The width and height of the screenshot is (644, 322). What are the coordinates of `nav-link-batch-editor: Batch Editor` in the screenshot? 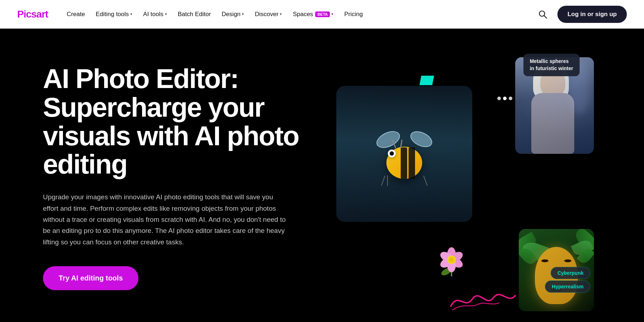 It's located at (195, 14).